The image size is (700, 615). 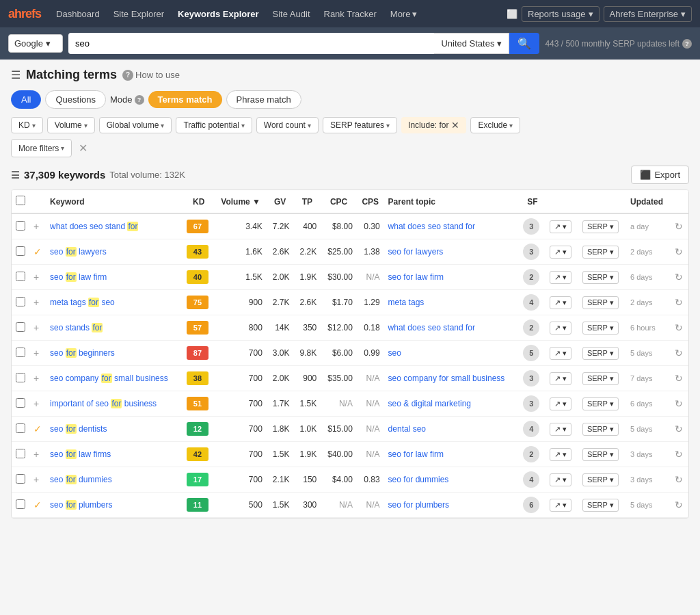 I want to click on nav-site-audit: Site Audit, so click(x=291, y=14).